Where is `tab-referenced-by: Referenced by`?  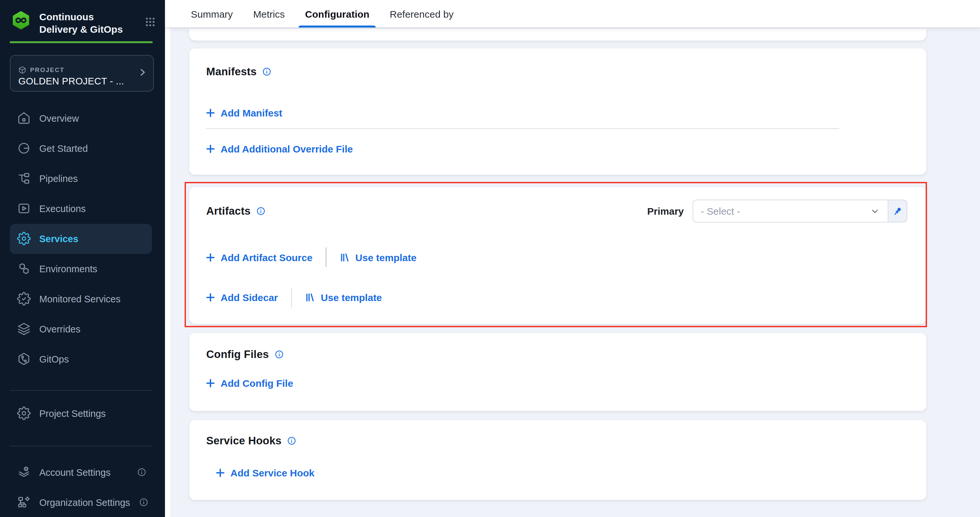 tab-referenced-by: Referenced by is located at coordinates (422, 14).